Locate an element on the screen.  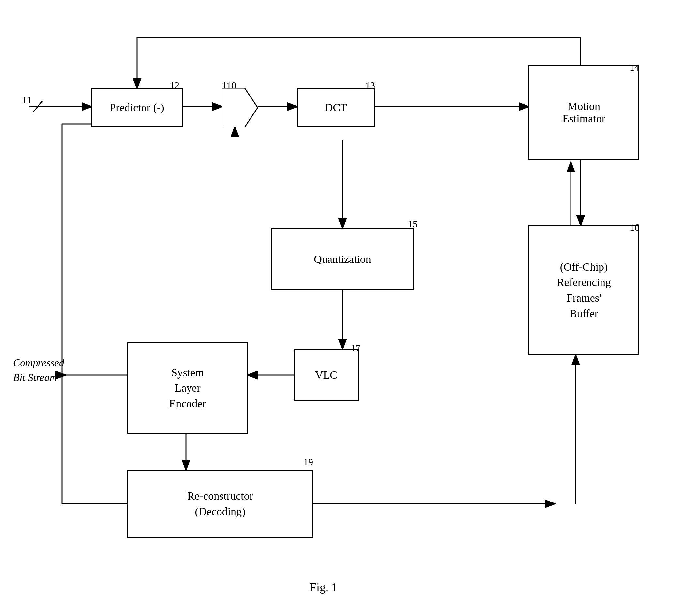
system-layer-block: System Layer Encoder is located at coordinates (188, 388).